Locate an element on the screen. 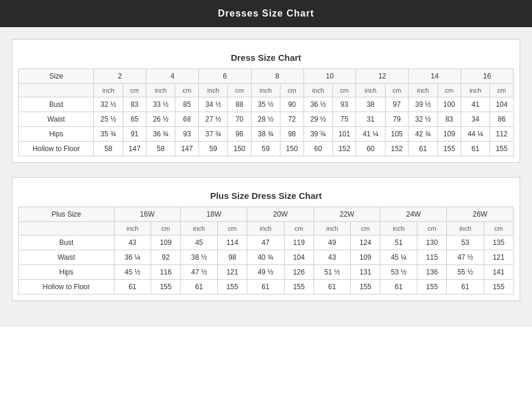 The image size is (532, 399). standard-size-row: Size 2 4 6 8 10 12 14 16 is located at coordinates (266, 77).